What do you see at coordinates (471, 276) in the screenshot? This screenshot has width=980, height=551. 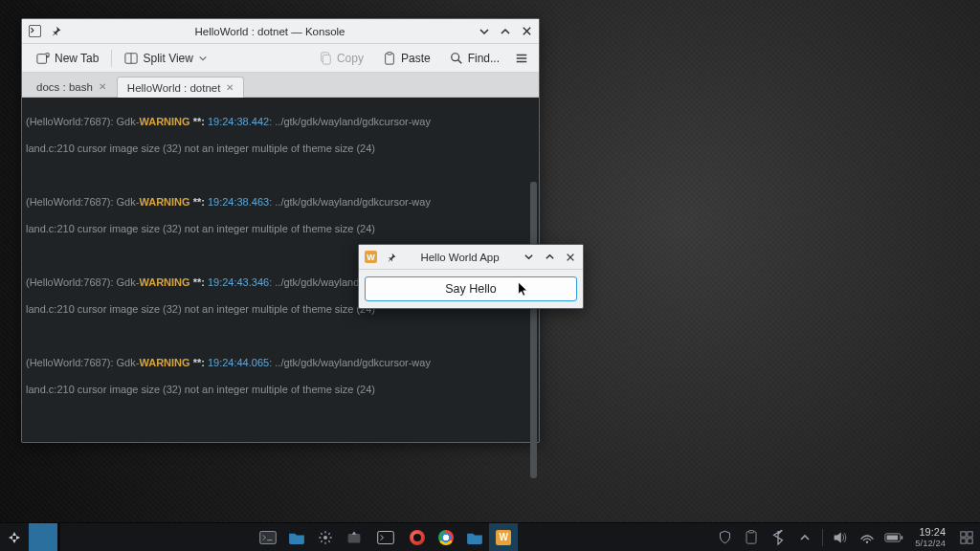 I see `hello-world-app-window: W Hello World App Say Hello` at bounding box center [471, 276].